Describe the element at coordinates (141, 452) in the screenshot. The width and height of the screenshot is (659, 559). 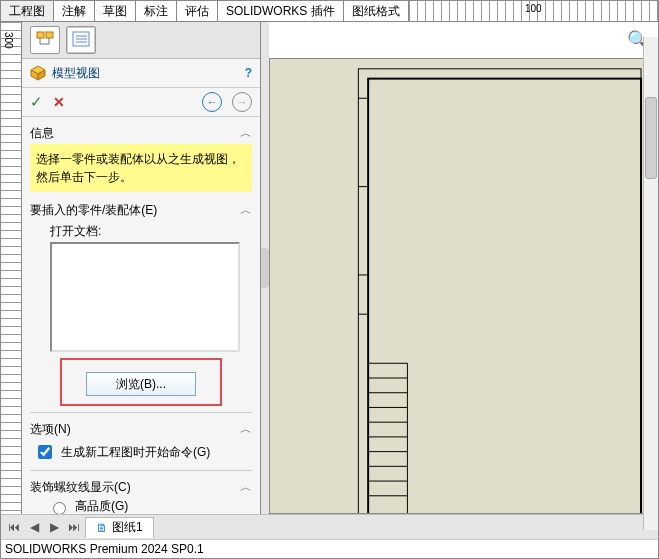
I see `start-command-checkbox-row: 生成新工程图时开始命令(G)` at that location.